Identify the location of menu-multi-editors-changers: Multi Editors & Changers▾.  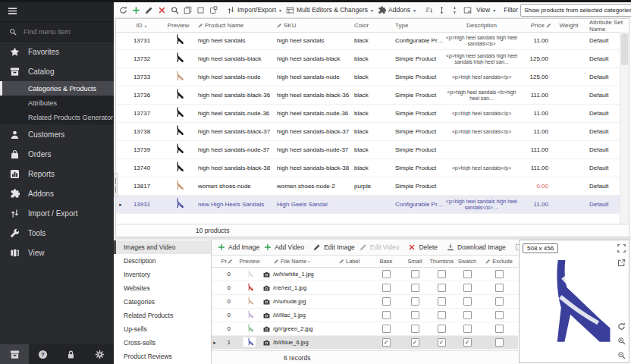
(329, 11).